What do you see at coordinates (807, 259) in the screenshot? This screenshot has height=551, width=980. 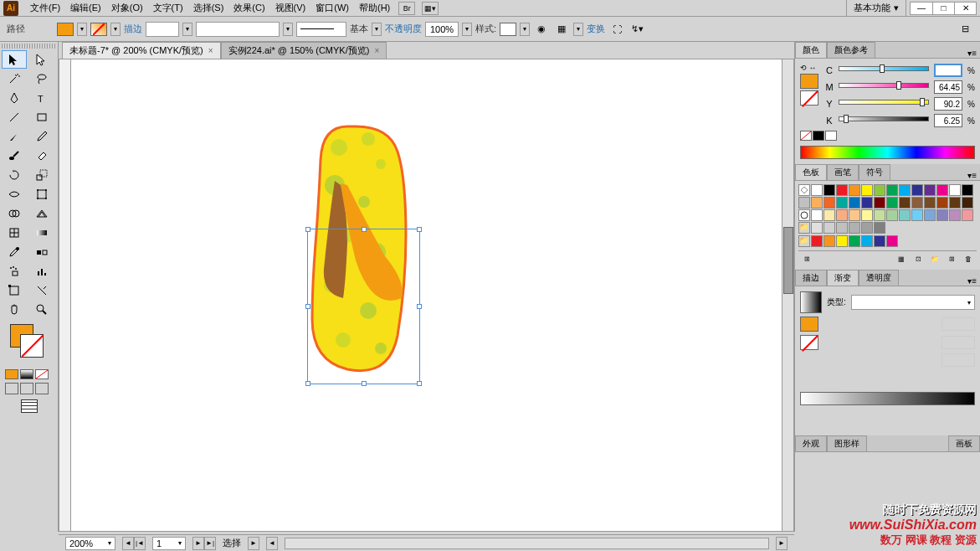 I see `swatch-library-icon: ⊞` at bounding box center [807, 259].